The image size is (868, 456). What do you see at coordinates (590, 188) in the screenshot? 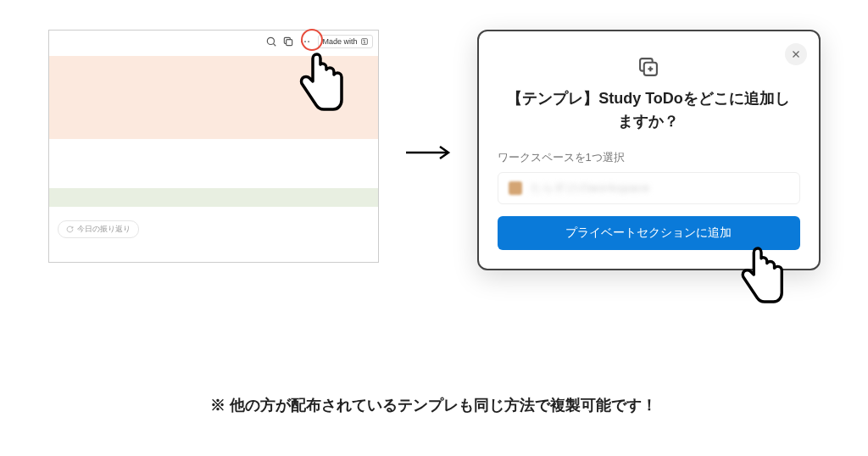
I see `workspace-name-blurred: たらすけのworkspace` at bounding box center [590, 188].